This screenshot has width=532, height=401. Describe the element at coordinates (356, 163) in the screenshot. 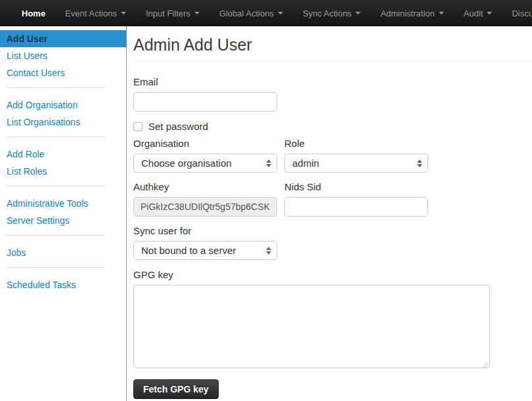

I see `role-select: admin` at that location.